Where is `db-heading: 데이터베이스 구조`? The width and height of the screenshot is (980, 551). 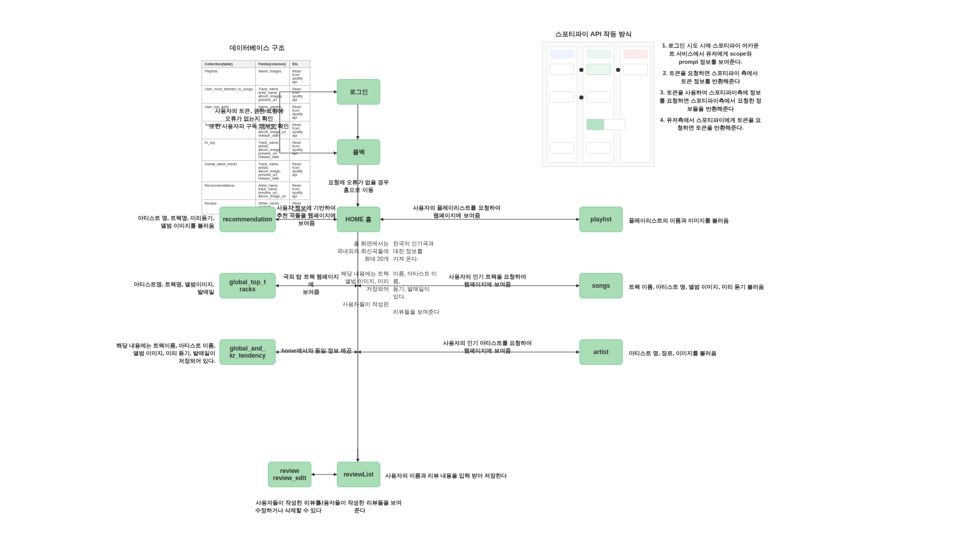 db-heading: 데이터베이스 구조 is located at coordinates (257, 48).